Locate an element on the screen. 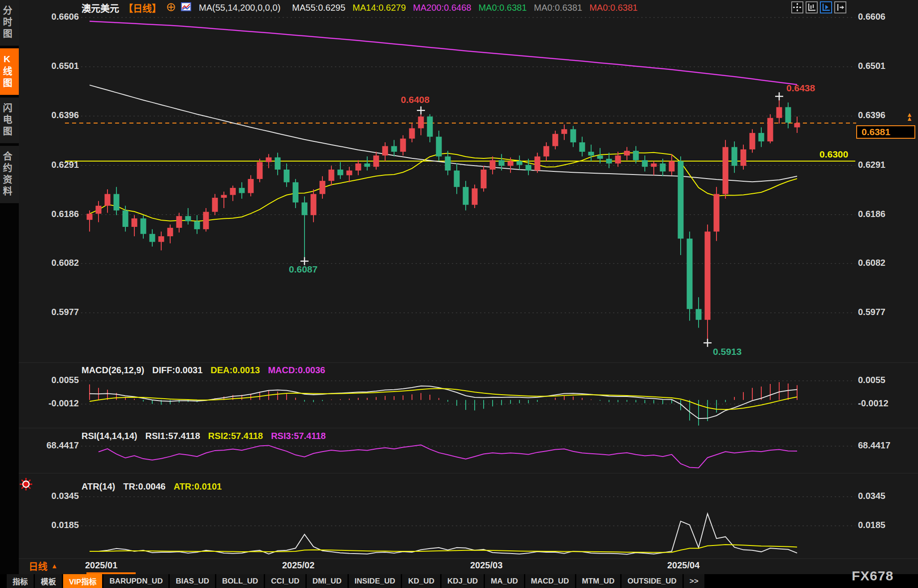 The image size is (918, 588). rsi-title-value: RSI2:57.4118 is located at coordinates (236, 436).